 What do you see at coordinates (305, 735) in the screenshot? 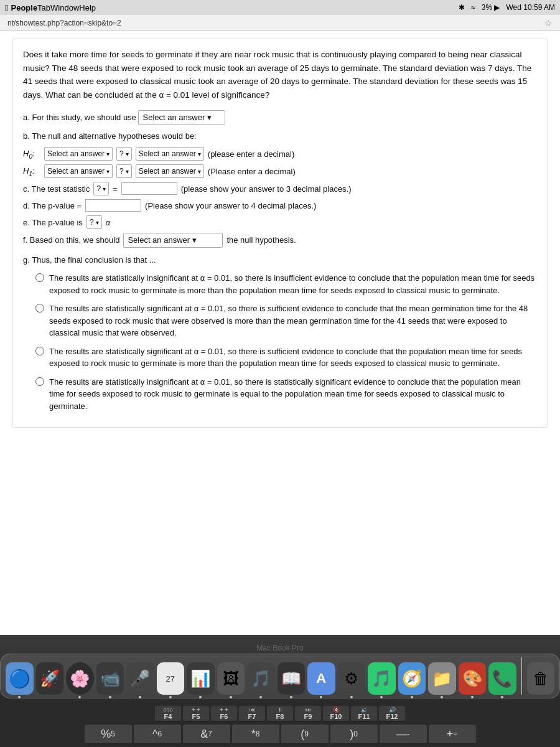
I see `key-lparen: (9` at bounding box center [305, 735].